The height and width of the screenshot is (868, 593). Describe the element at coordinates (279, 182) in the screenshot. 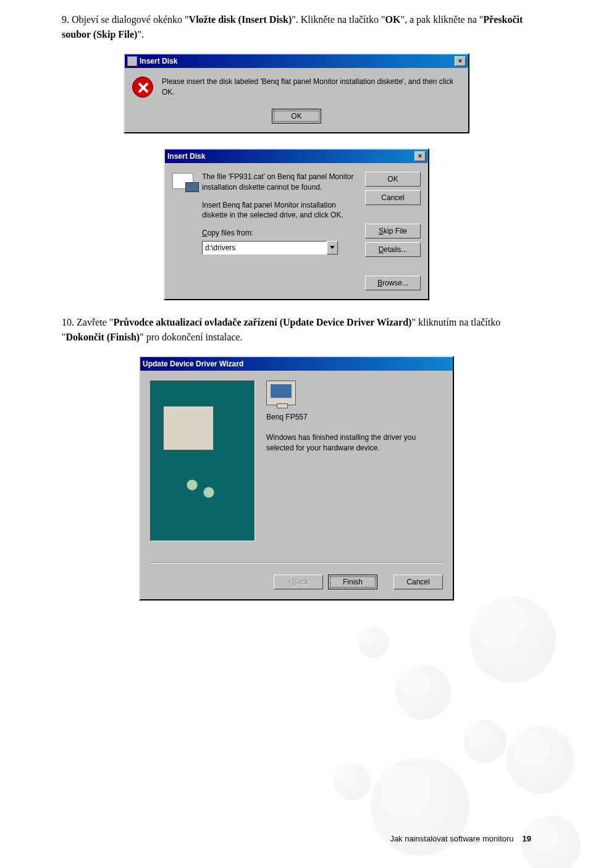

I see `dialog2-line1: The file 'FP931.cat' on Benq flat panel …` at that location.